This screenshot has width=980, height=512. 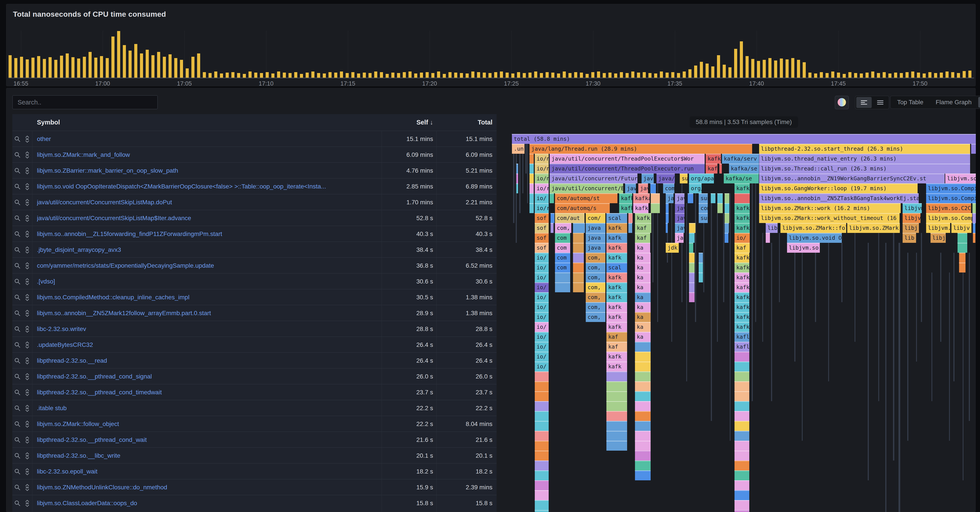 What do you see at coordinates (803, 248) in the screenshot?
I see `flame-block: libjvm.so` at bounding box center [803, 248].